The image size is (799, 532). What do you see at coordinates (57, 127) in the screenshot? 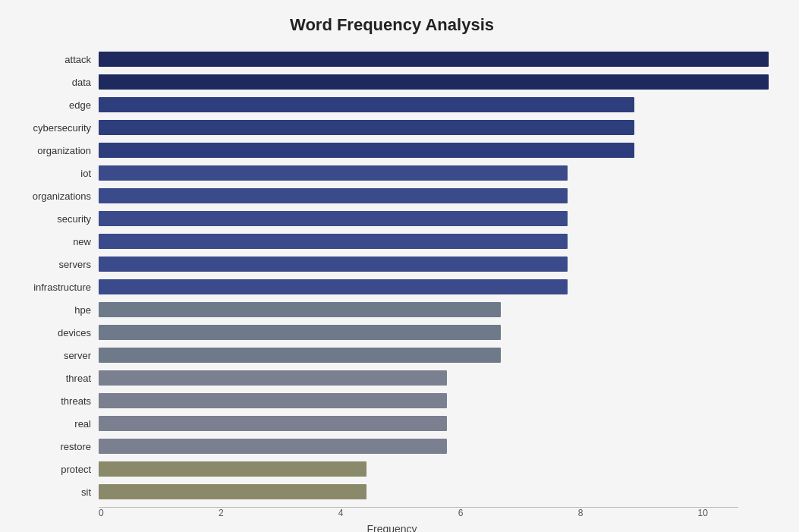
I see `bar-label: cybersecurity` at bounding box center [57, 127].